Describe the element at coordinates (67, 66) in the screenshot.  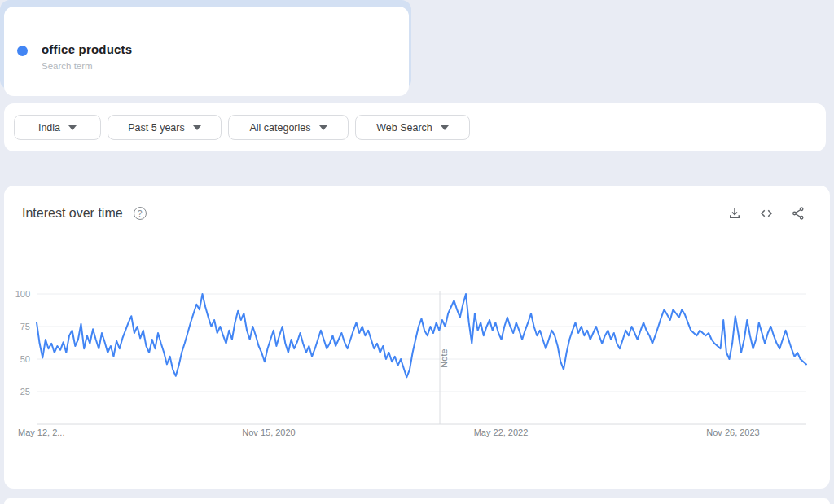
I see `search-term-type: Search term` at that location.